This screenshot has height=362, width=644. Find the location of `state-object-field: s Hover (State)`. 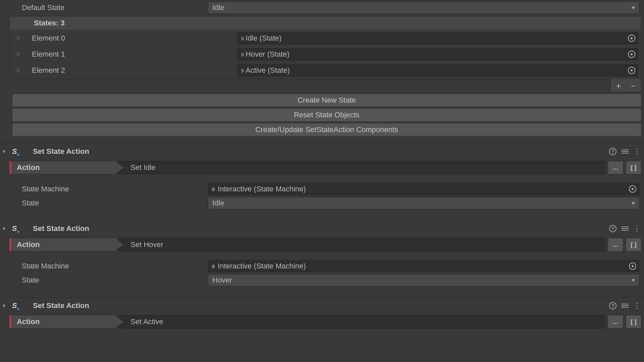

state-object-field: s Hover (State) is located at coordinates (438, 54).